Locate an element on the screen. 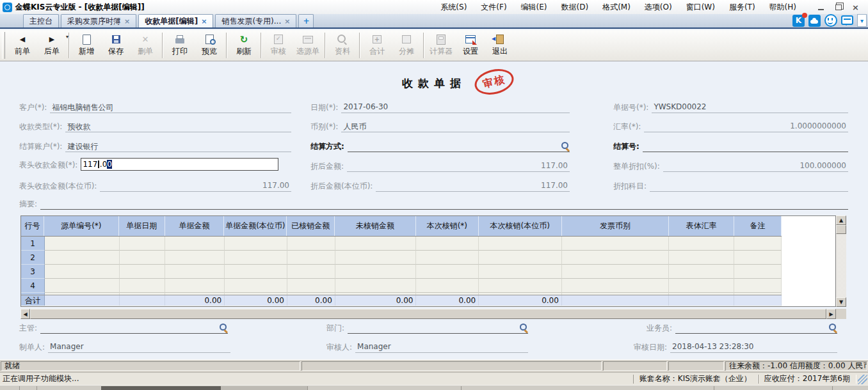 The width and height of the screenshot is (868, 390). menu-edit: 编辑(E) is located at coordinates (534, 8).